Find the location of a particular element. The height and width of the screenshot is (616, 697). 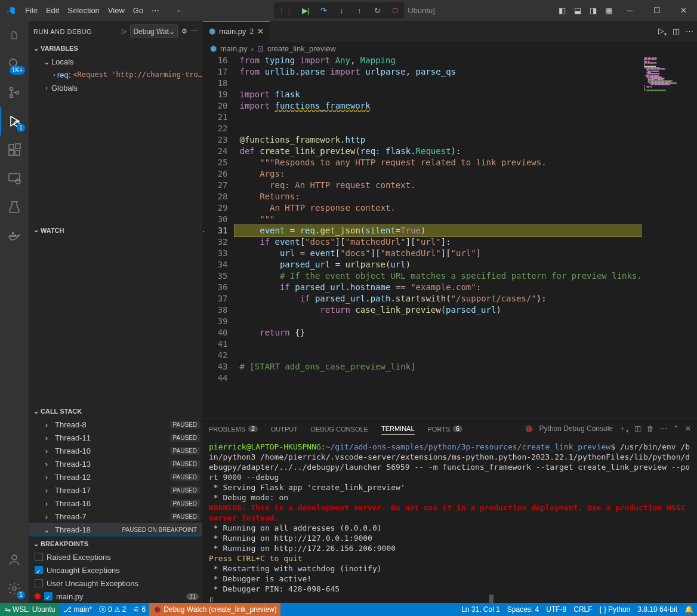

step-into-icon: ↓ is located at coordinates (341, 11).